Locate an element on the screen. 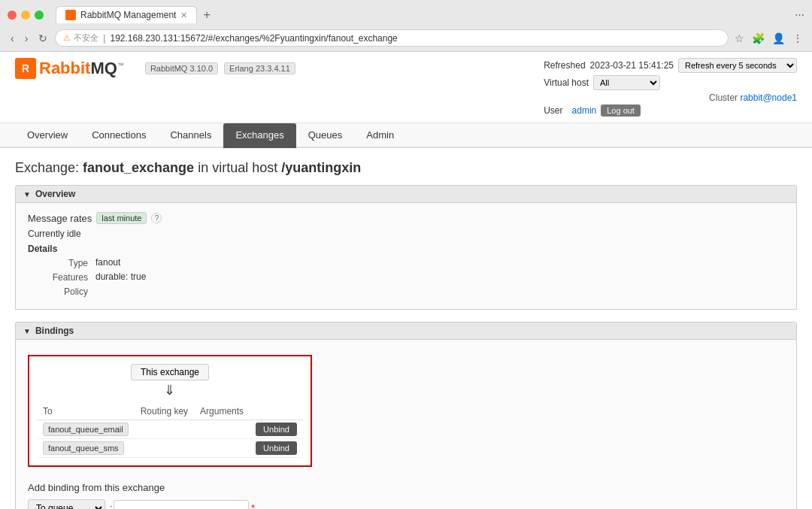 This screenshot has height=509, width=812. browser-addressbar: ‹ › ↻ ⚠ 不安全 | 192.168.230.131:15672/#/ex… is located at coordinates (406, 39).